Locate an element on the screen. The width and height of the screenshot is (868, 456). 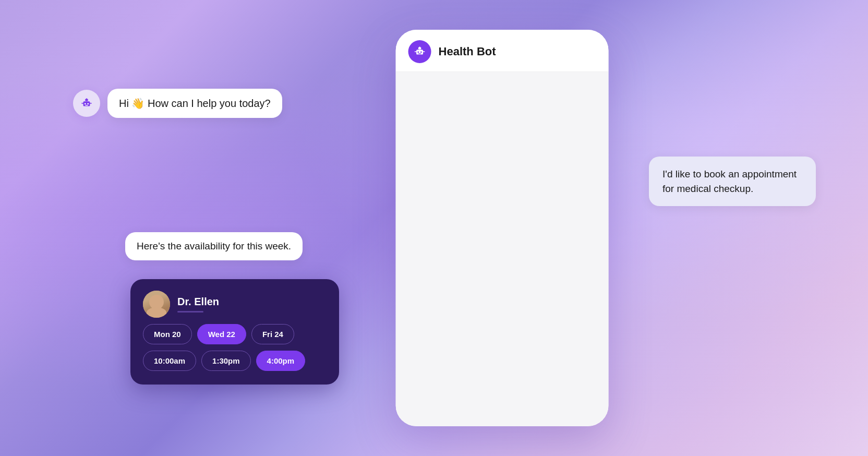
greeting-bubble-container: Hi 👋 How can I help you today? is located at coordinates (177, 103).